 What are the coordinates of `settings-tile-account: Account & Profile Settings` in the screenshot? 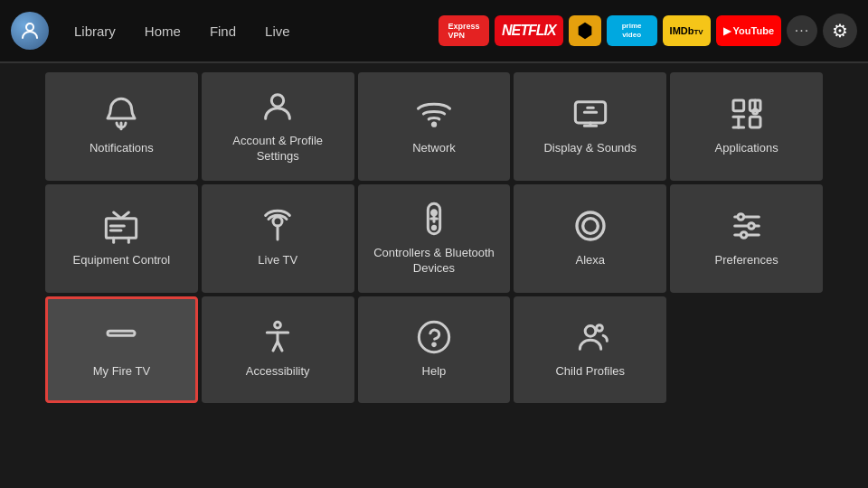 It's located at (278, 127).